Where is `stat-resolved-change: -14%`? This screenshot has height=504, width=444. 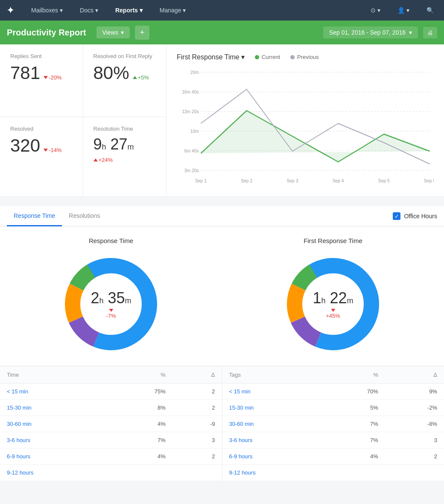
stat-resolved-change: -14% is located at coordinates (53, 150).